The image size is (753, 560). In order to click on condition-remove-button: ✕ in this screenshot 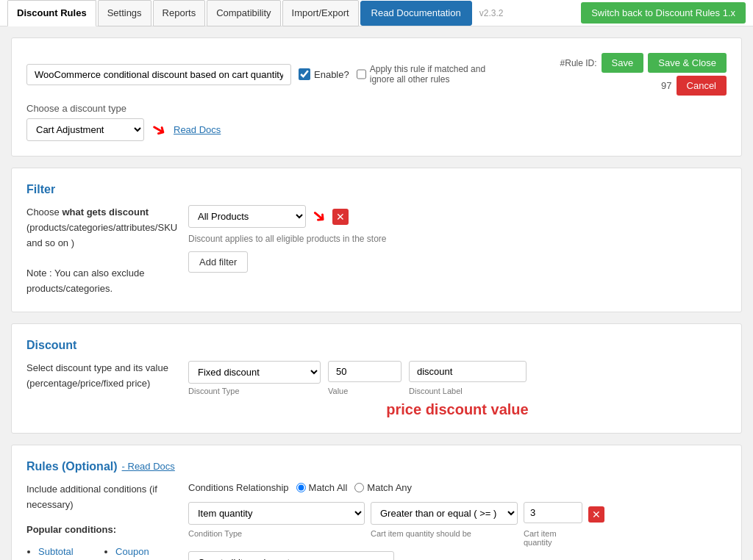, I will do `click(596, 514)`.